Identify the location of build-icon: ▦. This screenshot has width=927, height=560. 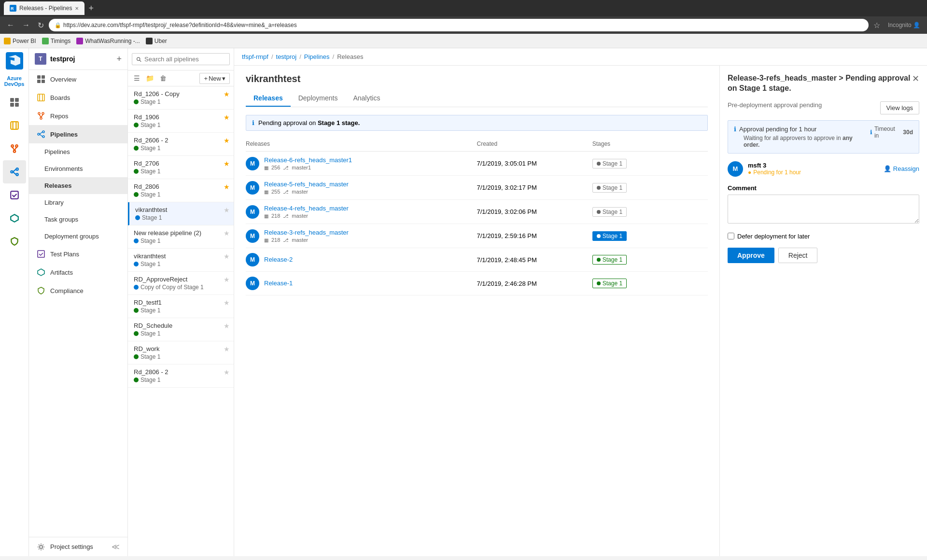
(267, 168).